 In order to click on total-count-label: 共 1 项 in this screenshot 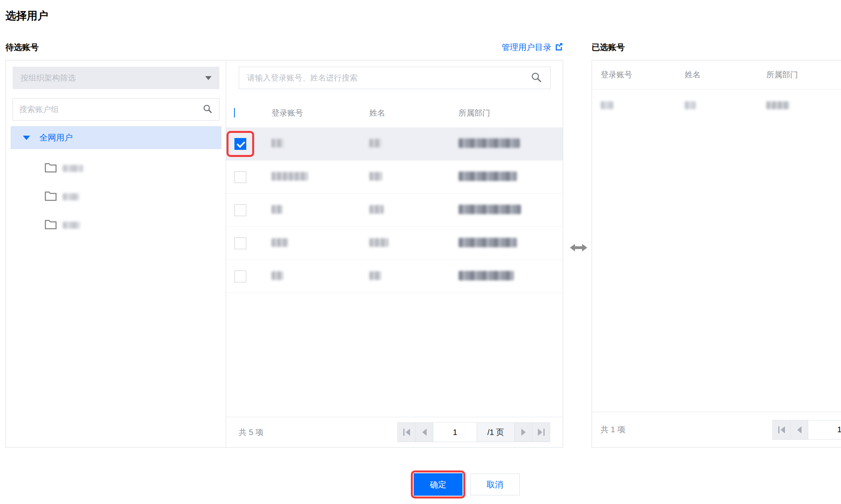, I will do `click(613, 430)`.